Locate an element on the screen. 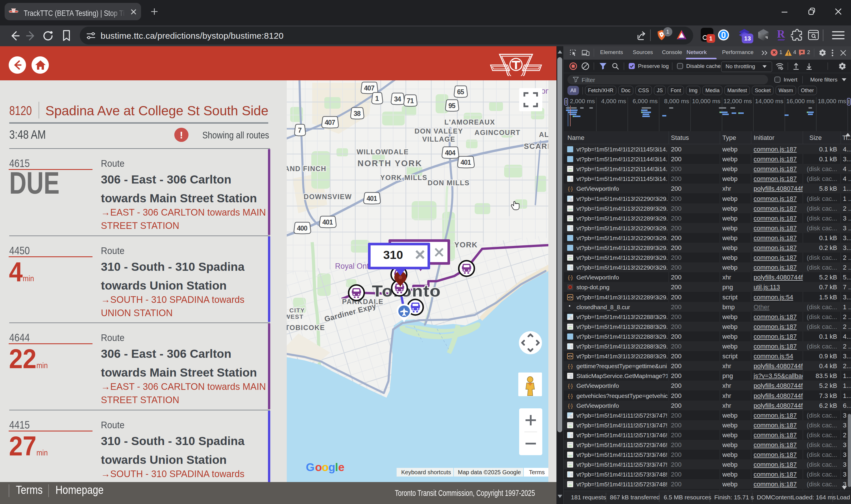 This screenshot has height=504, width=851. svg-text: 10,000 ms is located at coordinates (706, 101).